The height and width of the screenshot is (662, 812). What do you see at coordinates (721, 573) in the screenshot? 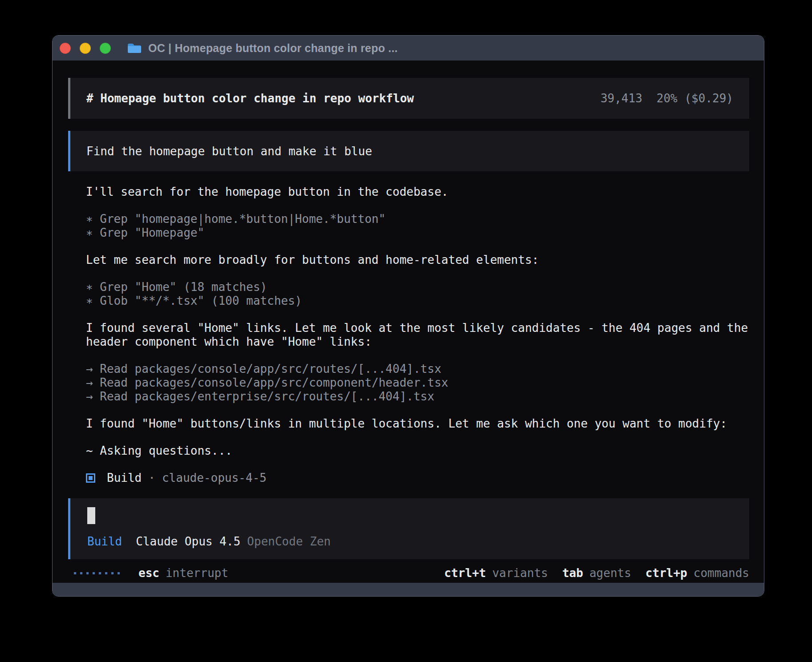
I see `shortcut-label: commands` at bounding box center [721, 573].